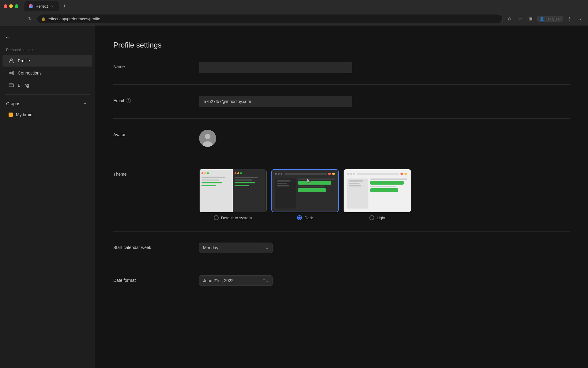  Describe the element at coordinates (270, 19) in the screenshot. I see `address-bar: 🔒 reflect.app/preferences/profile` at that location.